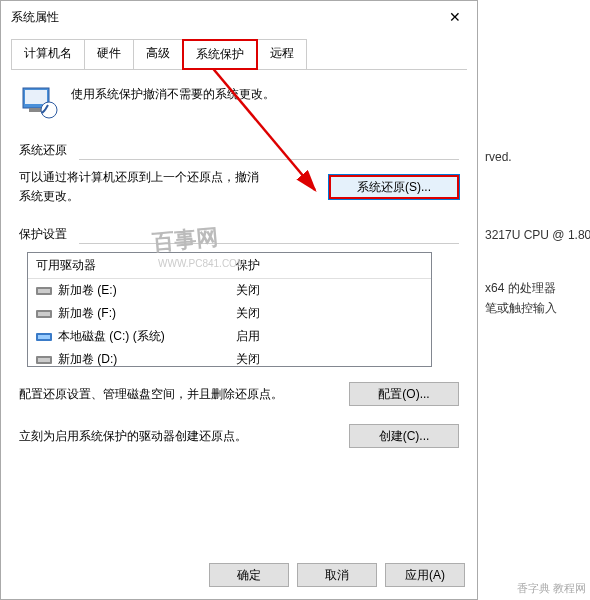 This screenshot has width=590, height=600. Describe the element at coordinates (520, 288) in the screenshot. I see `bg-text-3: x64 的处理器` at that location.